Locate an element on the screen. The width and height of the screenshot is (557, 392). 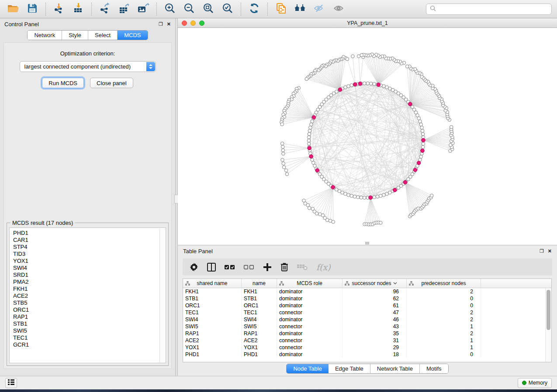
apply-layout-button is located at coordinates (254, 9).